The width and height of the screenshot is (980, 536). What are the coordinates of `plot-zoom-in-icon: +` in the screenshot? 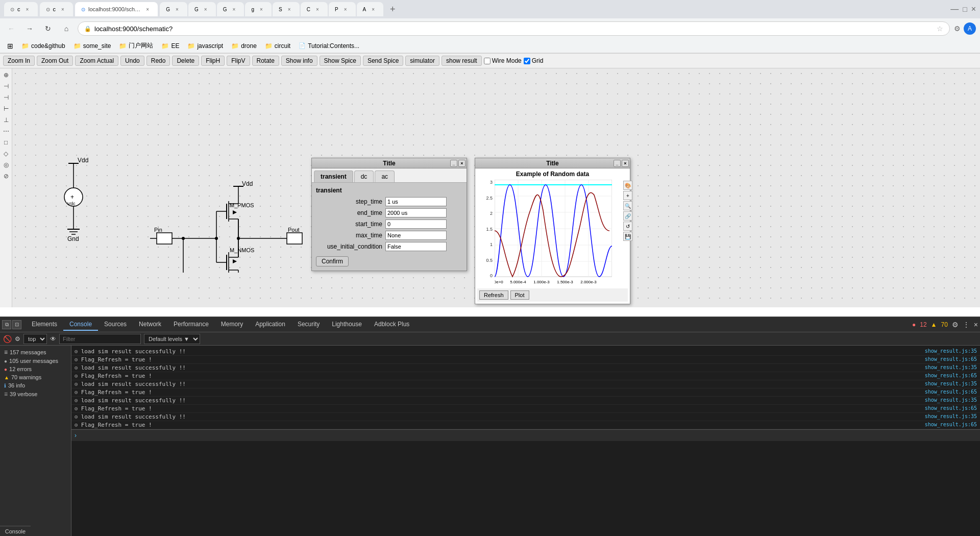 It's located at (628, 196).